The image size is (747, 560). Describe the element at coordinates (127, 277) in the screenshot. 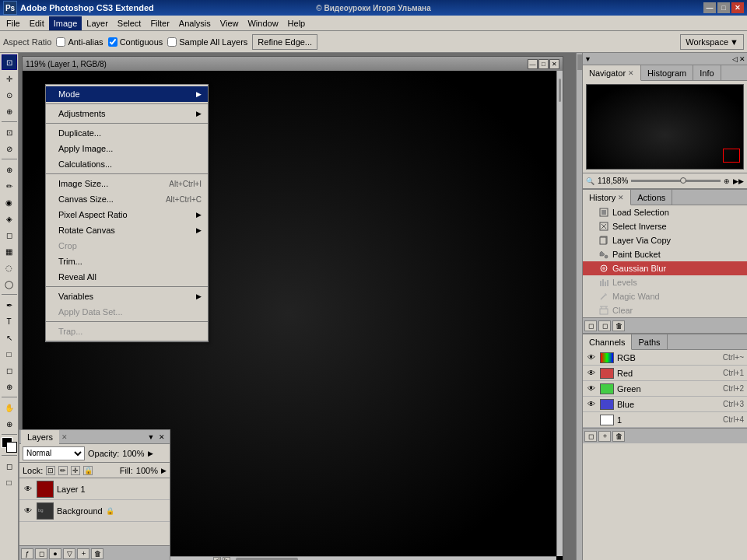

I see `menu-item-reveal-all: Reveal All` at that location.